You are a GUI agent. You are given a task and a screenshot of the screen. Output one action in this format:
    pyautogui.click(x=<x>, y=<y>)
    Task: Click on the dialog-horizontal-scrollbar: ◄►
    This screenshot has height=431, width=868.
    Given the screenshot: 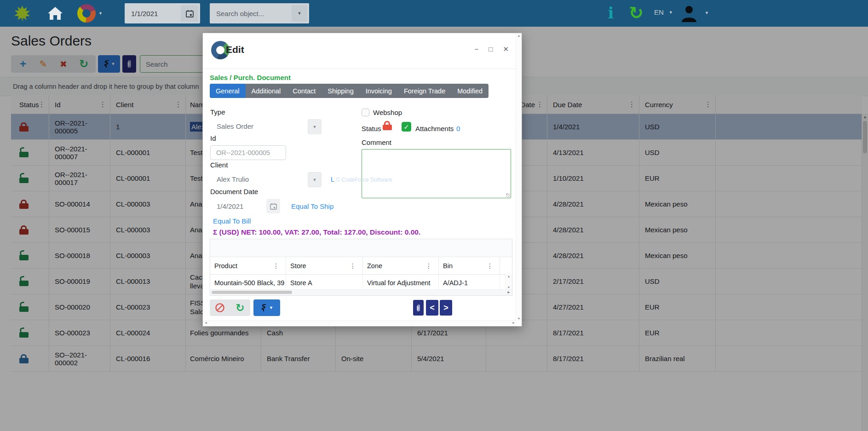 What is the action you would take?
    pyautogui.click(x=360, y=323)
    